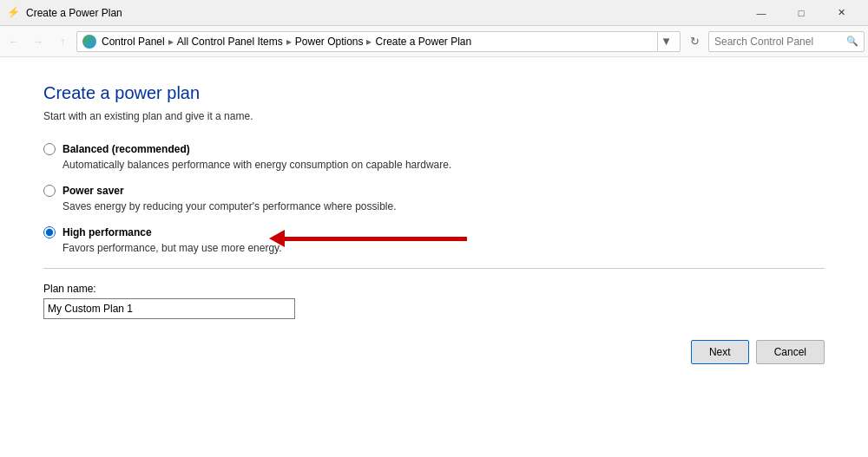  Describe the element at coordinates (434, 269) in the screenshot. I see `divider` at that location.